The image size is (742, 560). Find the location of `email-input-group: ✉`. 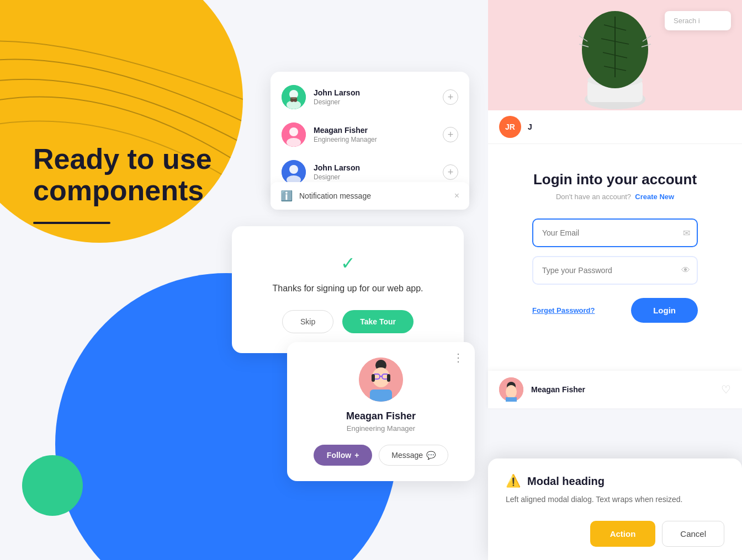

email-input-group: ✉ is located at coordinates (615, 233).